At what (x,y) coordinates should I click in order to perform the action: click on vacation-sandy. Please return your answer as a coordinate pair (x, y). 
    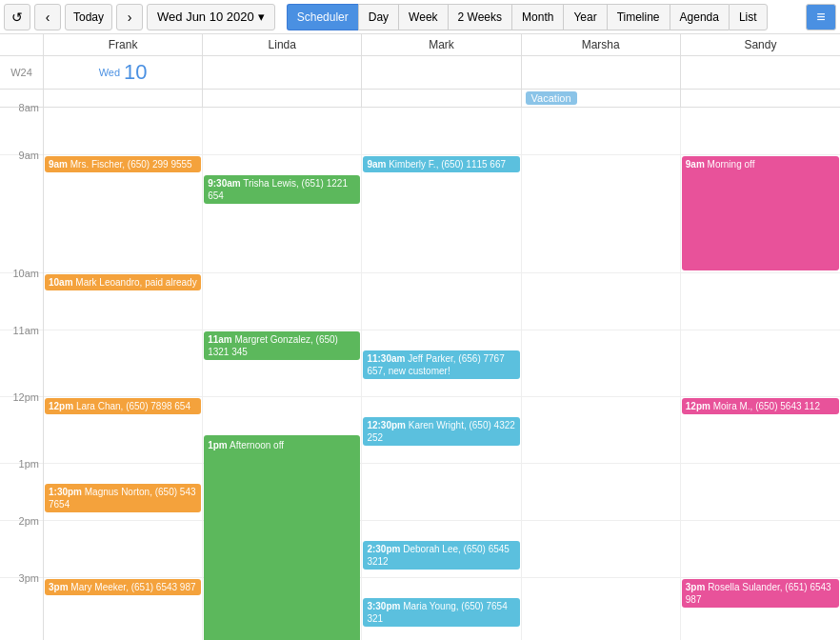
    Looking at the image, I should click on (760, 98).